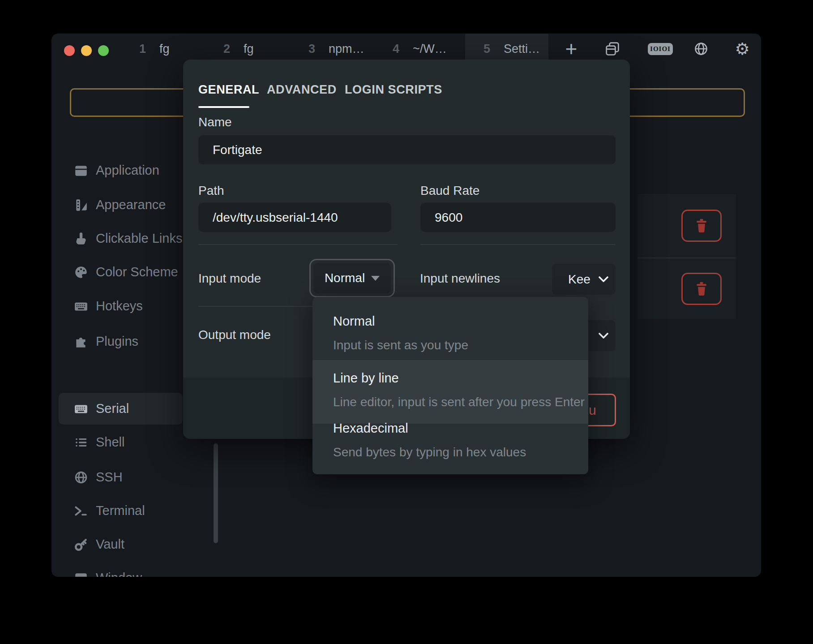 This screenshot has height=644, width=813. Describe the element at coordinates (584, 279) in the screenshot. I see `input-newlines-select: Kee` at that location.